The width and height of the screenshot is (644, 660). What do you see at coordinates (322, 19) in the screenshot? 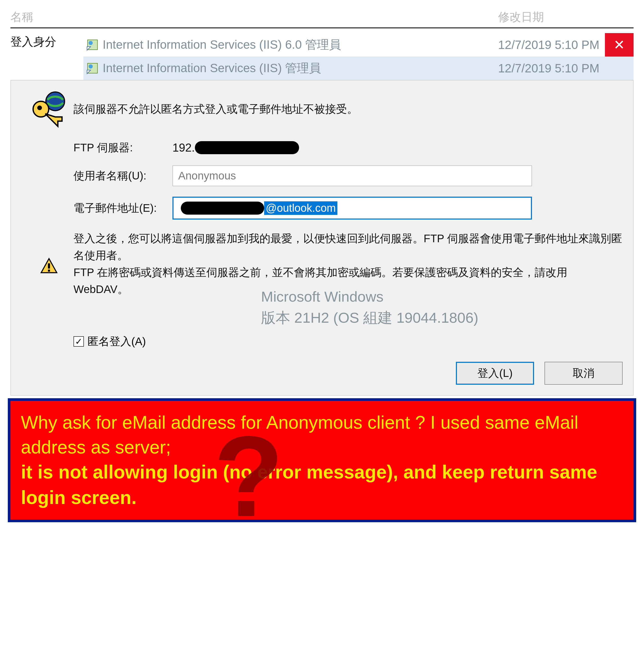
I see `column-header: 名稱 修改日期` at bounding box center [322, 19].